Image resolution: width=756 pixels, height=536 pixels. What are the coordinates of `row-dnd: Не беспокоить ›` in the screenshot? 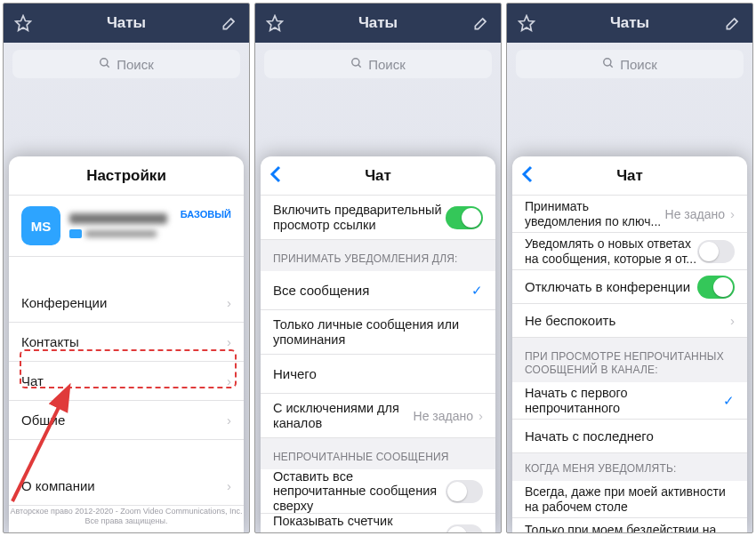 It's located at (630, 321).